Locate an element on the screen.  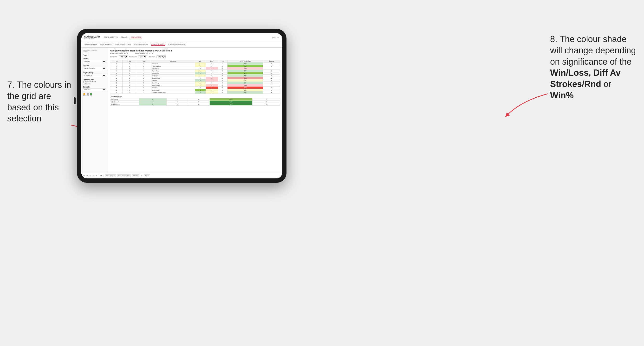
sidebar-gender-select: Women's is located at coordinates (94, 61).